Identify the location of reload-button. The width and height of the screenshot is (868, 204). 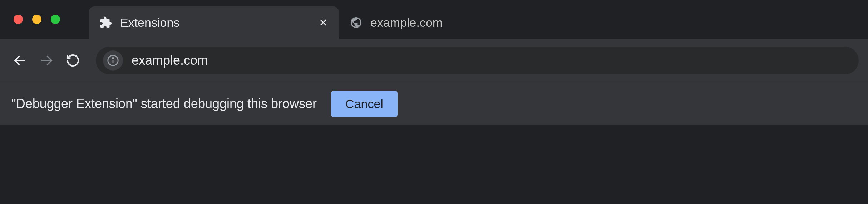
(73, 60).